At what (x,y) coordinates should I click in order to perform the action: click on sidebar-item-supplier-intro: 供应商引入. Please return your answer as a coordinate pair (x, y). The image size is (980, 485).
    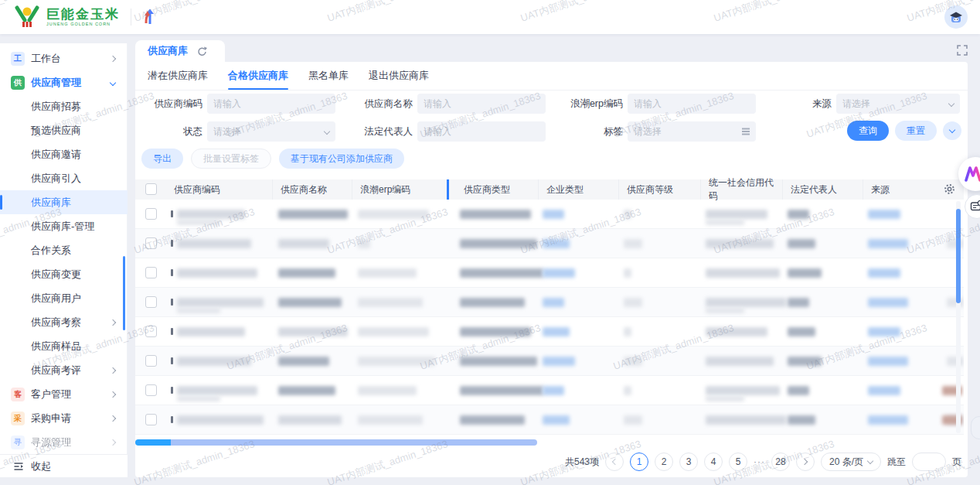
    Looking at the image, I should click on (63, 178).